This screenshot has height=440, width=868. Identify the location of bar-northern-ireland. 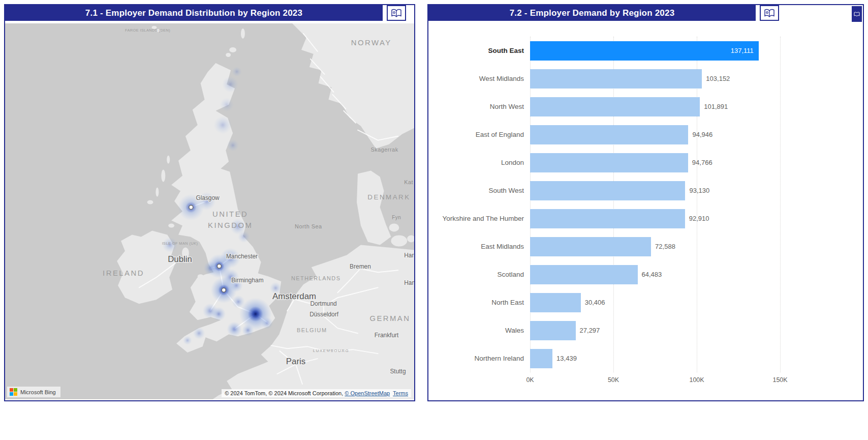
(541, 359).